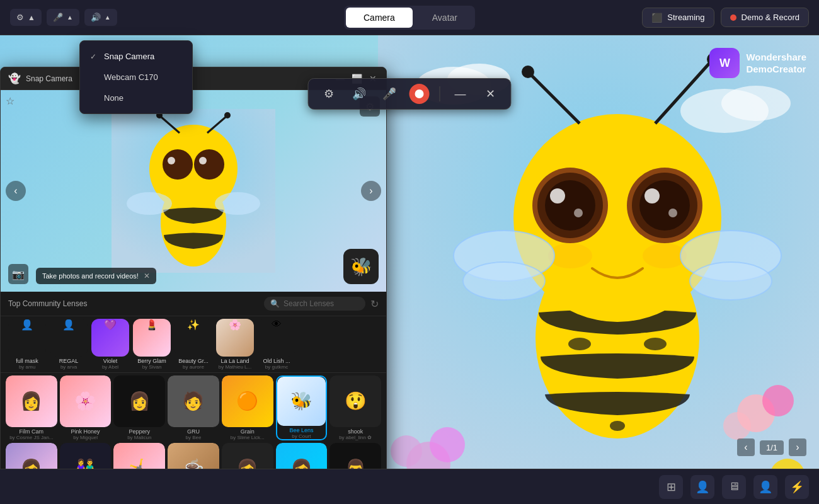  I want to click on mic-icon2: 🎤, so click(389, 94).